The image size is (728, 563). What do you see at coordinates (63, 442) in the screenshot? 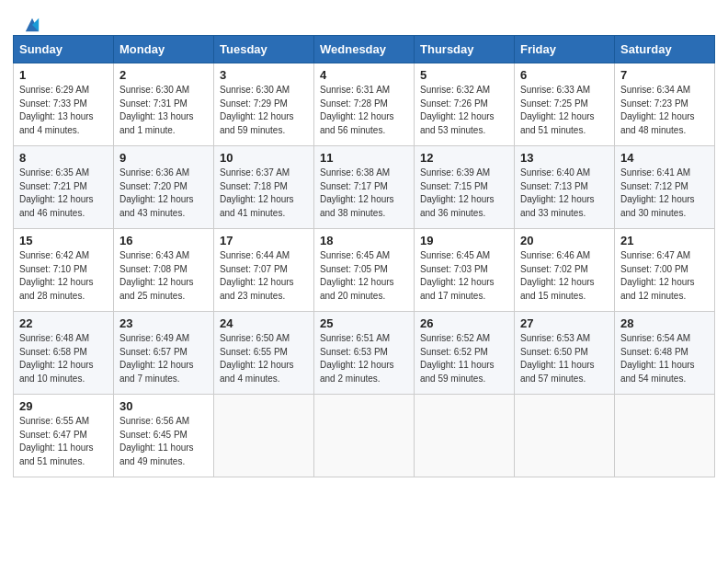
I see `cell-info: Sunrise: 6:55 AMSunset: 6:47 PMDaylight:…` at bounding box center [63, 442].